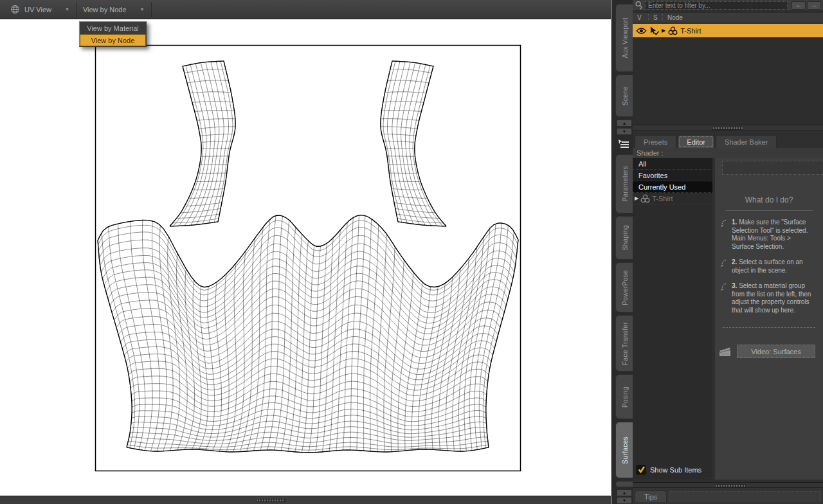 This screenshot has height=504, width=823. I want to click on eye-icon, so click(642, 31).